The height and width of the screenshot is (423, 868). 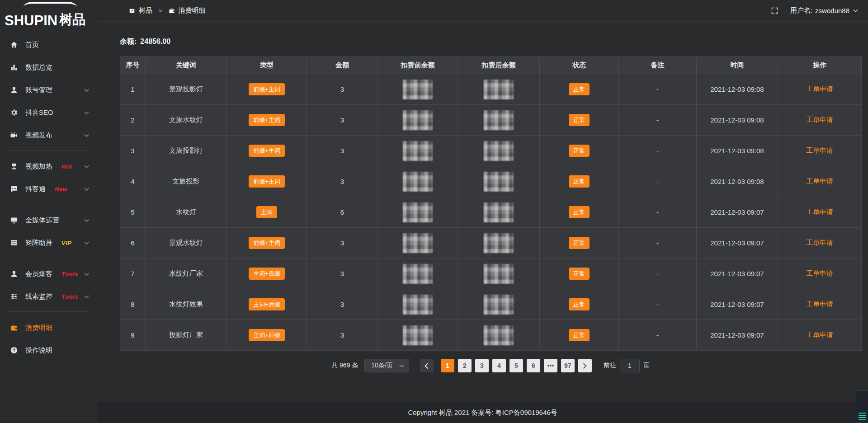 I want to click on sidebar-item-2: 账号管理, so click(x=49, y=90).